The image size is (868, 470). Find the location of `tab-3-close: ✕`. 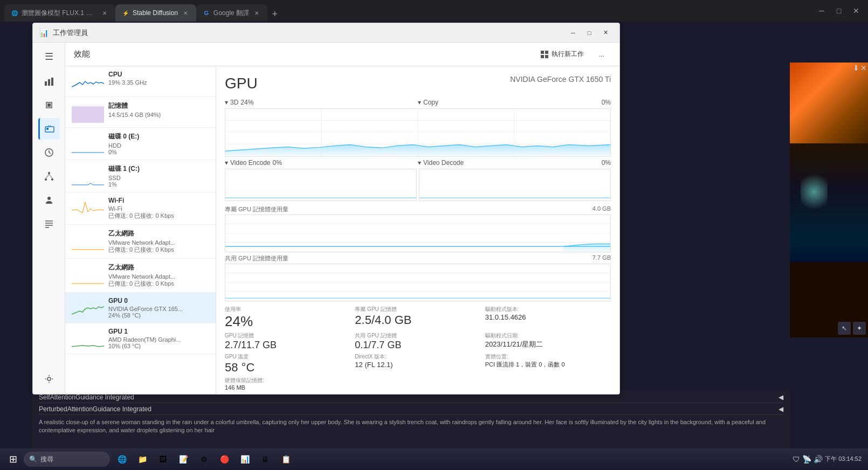

tab-3-close: ✕ is located at coordinates (257, 13).